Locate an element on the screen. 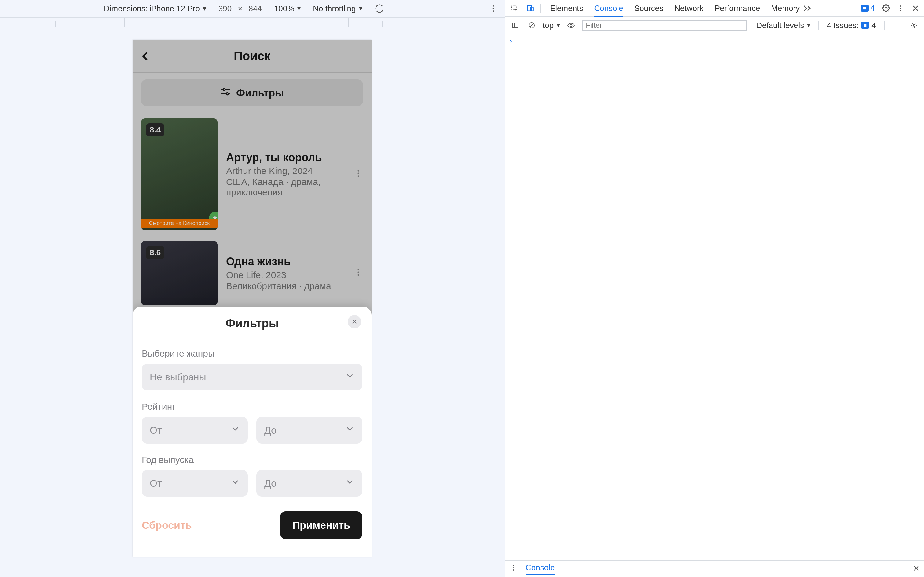 The height and width of the screenshot is (577, 924). rating-to-select: До is located at coordinates (309, 430).